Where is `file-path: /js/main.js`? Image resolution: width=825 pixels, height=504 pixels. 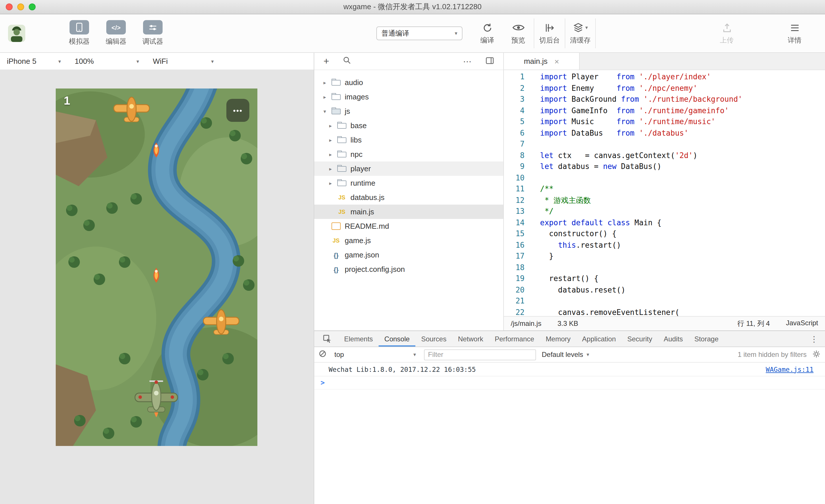 file-path: /js/main.js is located at coordinates (526, 323).